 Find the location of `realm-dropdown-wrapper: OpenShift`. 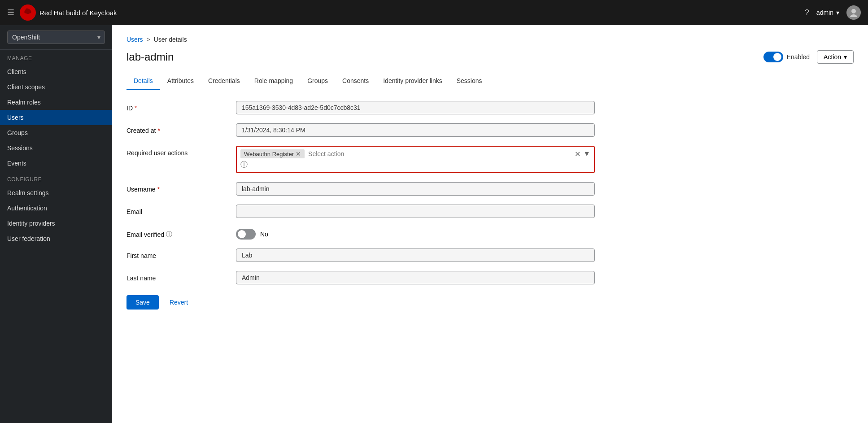

realm-dropdown-wrapper: OpenShift is located at coordinates (56, 37).